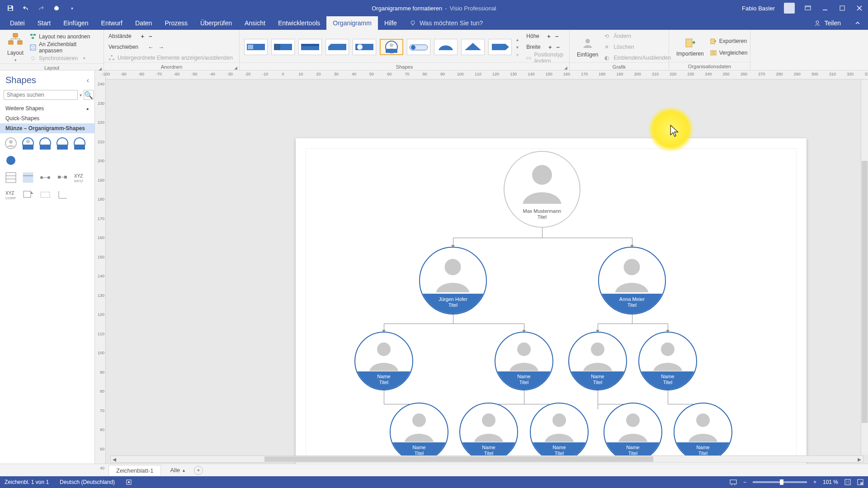  What do you see at coordinates (64, 58) in the screenshot?
I see `sync-button: Synchronisieren▾` at bounding box center [64, 58].